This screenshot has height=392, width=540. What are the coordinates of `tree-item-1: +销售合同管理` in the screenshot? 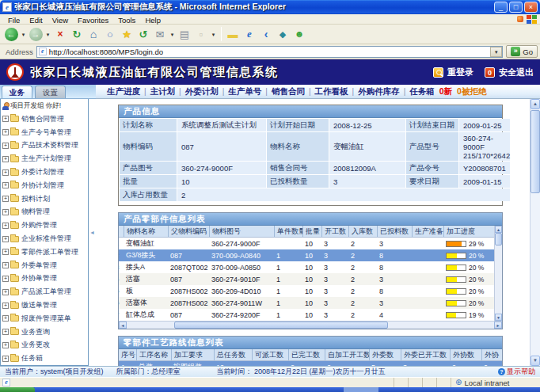 It's located at (44, 119).